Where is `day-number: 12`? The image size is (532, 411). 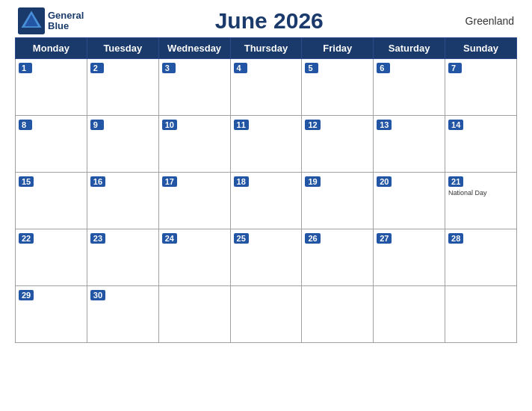
day-number: 12 is located at coordinates (312, 125).